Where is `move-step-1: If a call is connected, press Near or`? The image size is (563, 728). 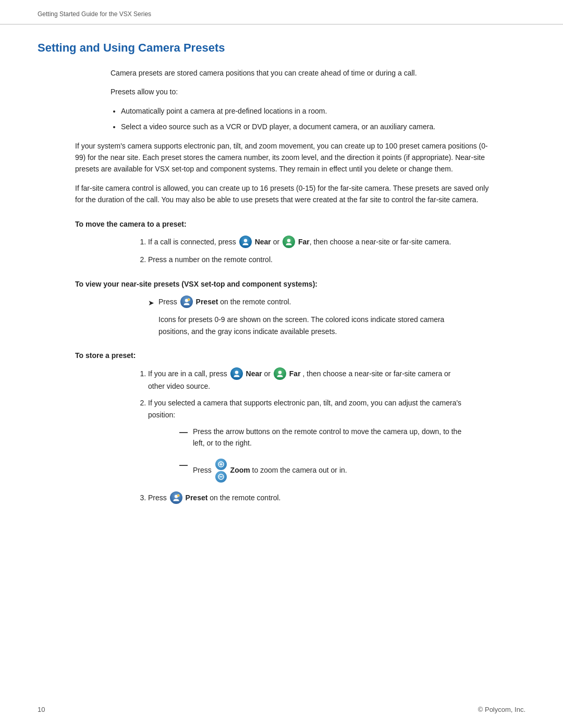
move-step-1: If a call is connected, press Near or is located at coordinates (305, 242).